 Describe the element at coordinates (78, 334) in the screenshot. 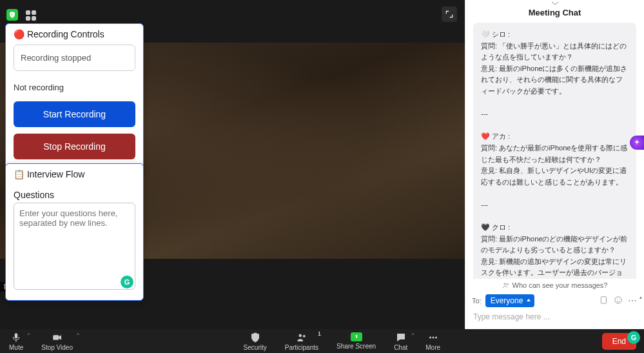

I see `video-options-caret-icon: ^` at that location.